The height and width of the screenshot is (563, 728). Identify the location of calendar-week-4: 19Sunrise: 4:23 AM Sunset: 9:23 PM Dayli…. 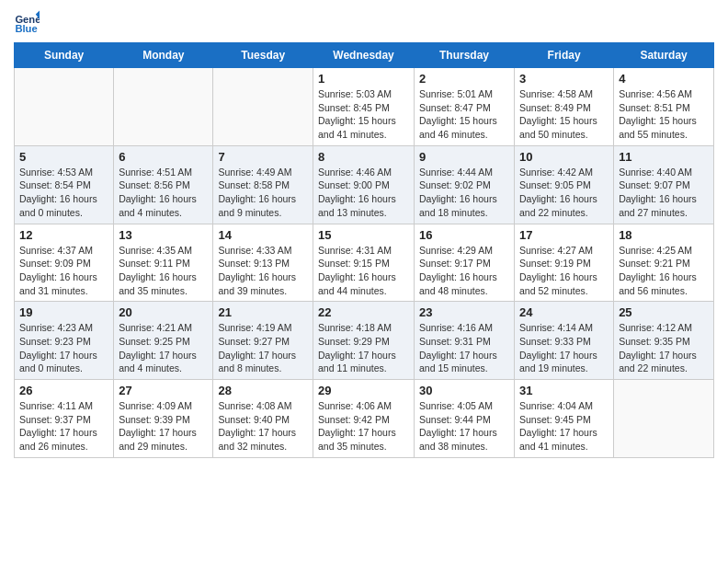
(364, 340).